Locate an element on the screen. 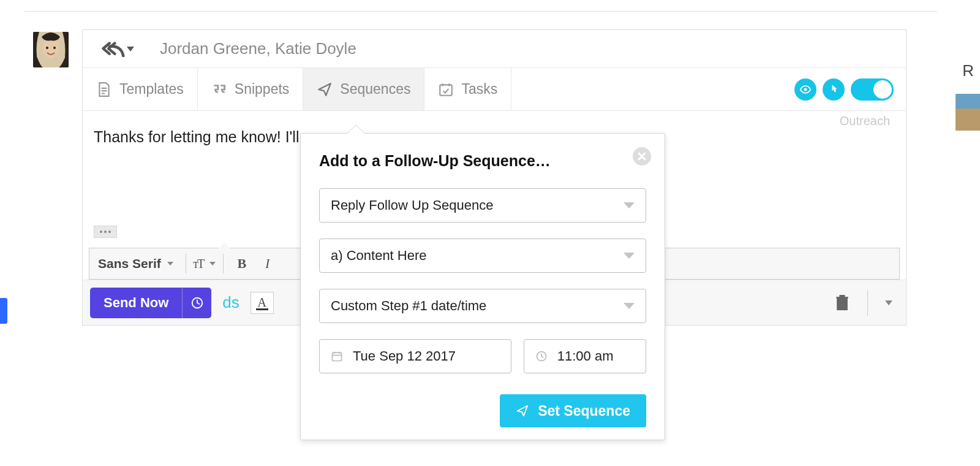  send-button-group: Send Now is located at coordinates (151, 303).